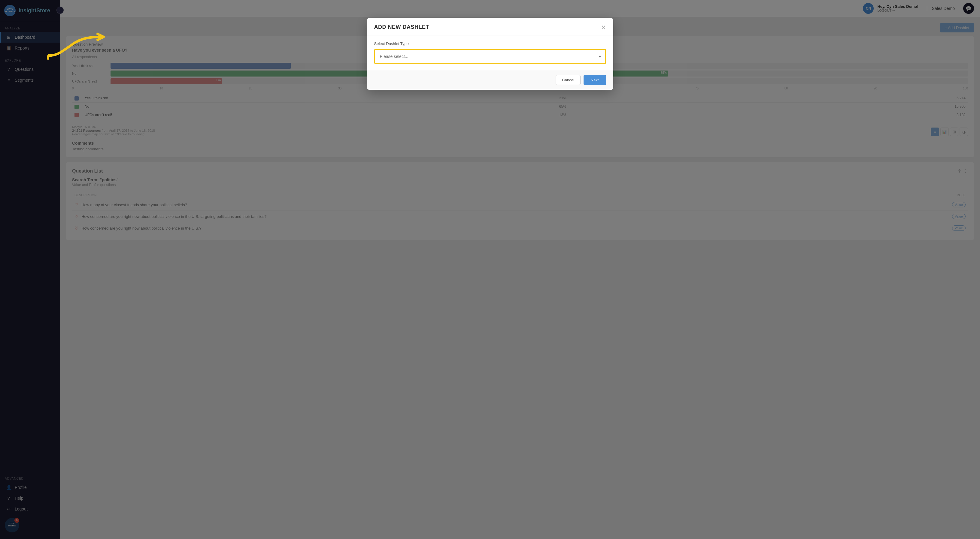 The width and height of the screenshot is (980, 539). What do you see at coordinates (490, 52) in the screenshot?
I see `modal-body: Select Dashlet Type Please select... ▾` at bounding box center [490, 52].